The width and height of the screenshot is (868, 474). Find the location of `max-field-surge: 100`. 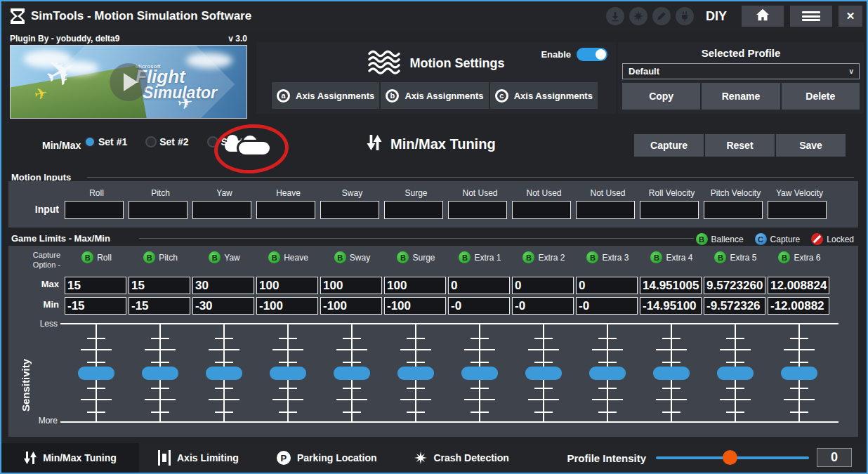

max-field-surge: 100 is located at coordinates (415, 285).